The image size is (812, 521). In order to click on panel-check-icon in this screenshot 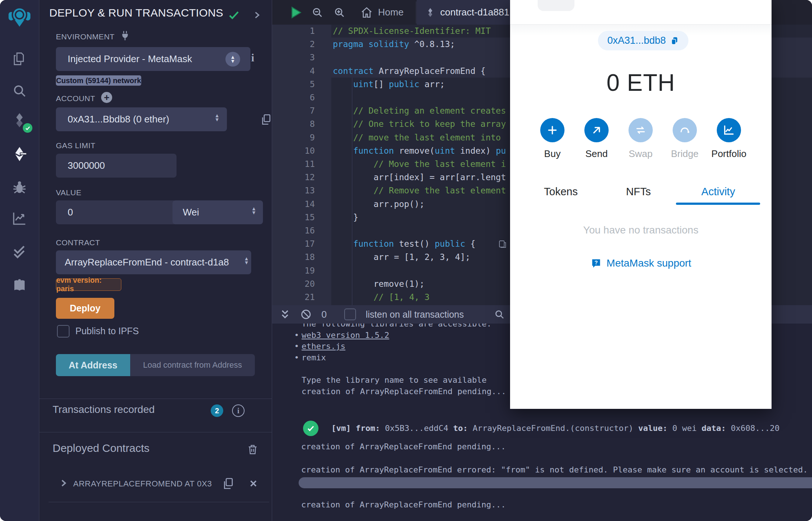, I will do `click(234, 15)`.